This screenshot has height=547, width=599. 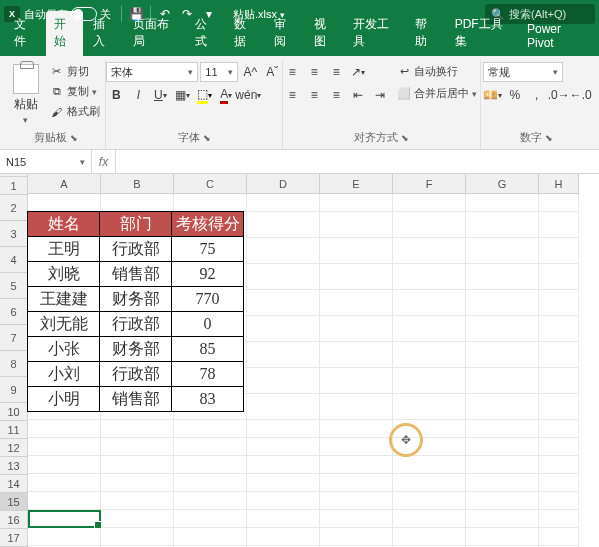 I want to click on decrease-font-icon: Aˇ, so click(x=272, y=72).